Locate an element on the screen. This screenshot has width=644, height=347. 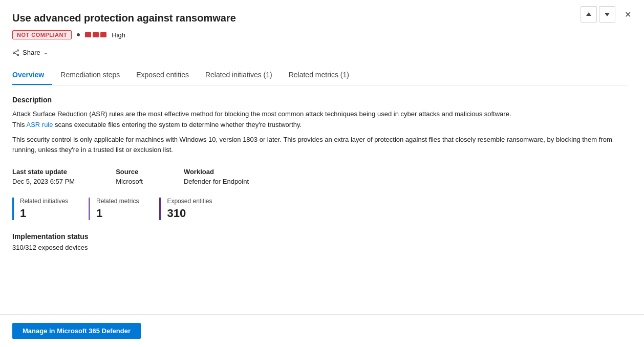
bottom-bar: Manage in Microsoft 365 Defender is located at coordinates (322, 331).